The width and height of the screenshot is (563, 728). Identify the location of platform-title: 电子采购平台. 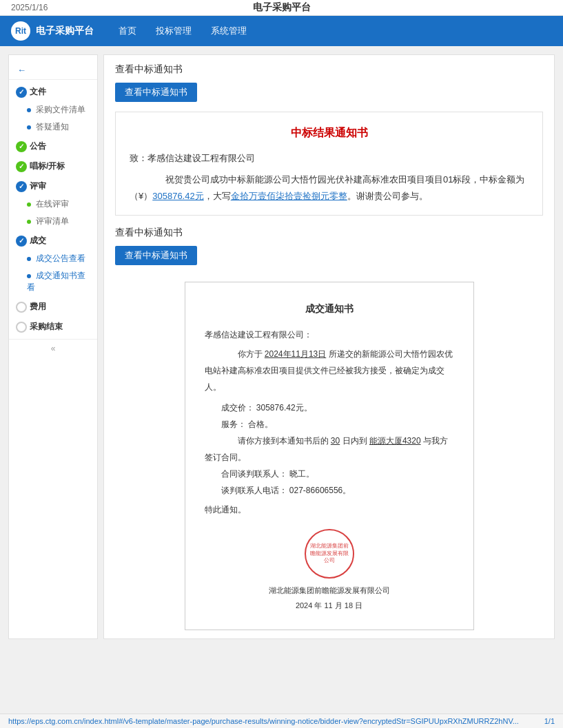
(282, 8).